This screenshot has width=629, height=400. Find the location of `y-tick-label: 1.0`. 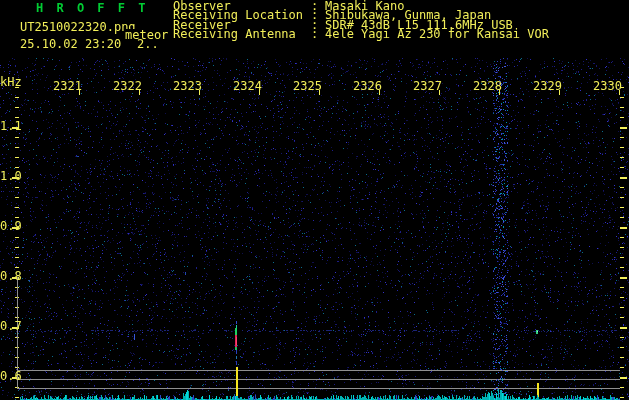

y-tick-label: 1.0 is located at coordinates (10, 176).